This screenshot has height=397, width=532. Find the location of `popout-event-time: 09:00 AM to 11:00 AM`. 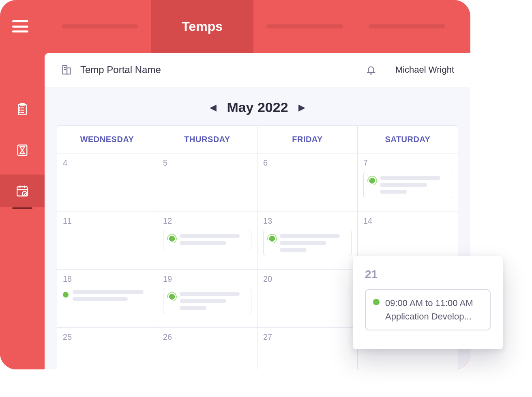

popout-event-time: 09:00 AM to 11:00 AM is located at coordinates (429, 303).